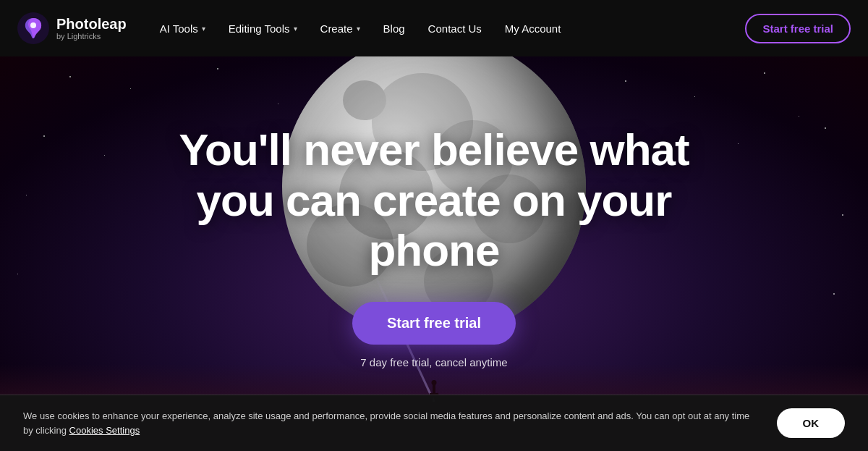 This screenshot has height=451, width=868. What do you see at coordinates (72, 28) in the screenshot?
I see `logo: Photoleap by Lightricks` at bounding box center [72, 28].